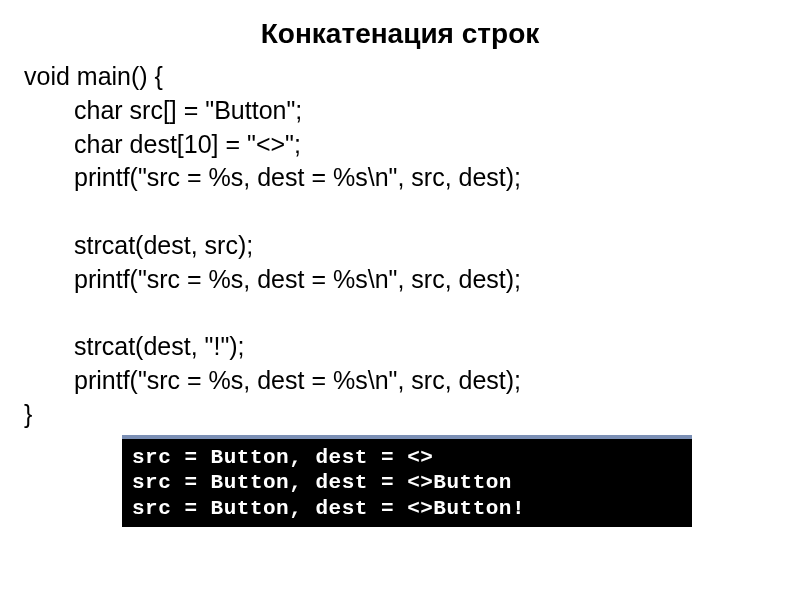 The image size is (800, 600). What do you see at coordinates (407, 482) in the screenshot?
I see `console-line: src = Button, dest = <>Button` at bounding box center [407, 482].